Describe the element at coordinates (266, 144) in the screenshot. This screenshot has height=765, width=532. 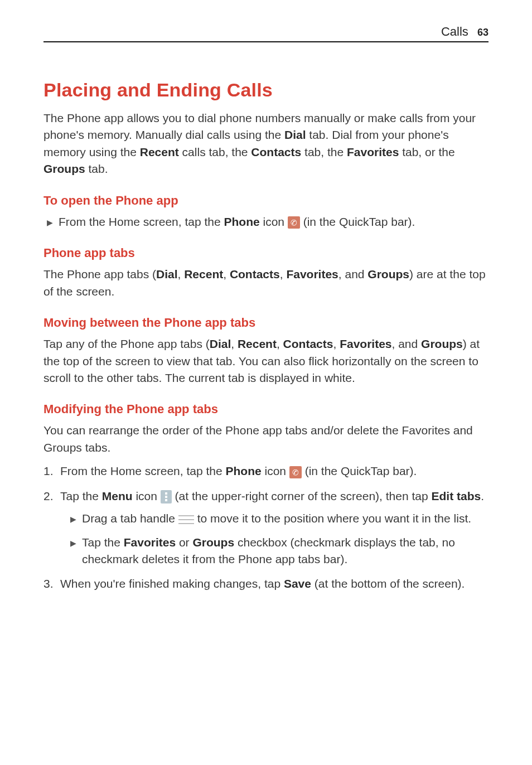
I see `intro-paragraph: The Phone app allows you to dial phone n…` at that location.